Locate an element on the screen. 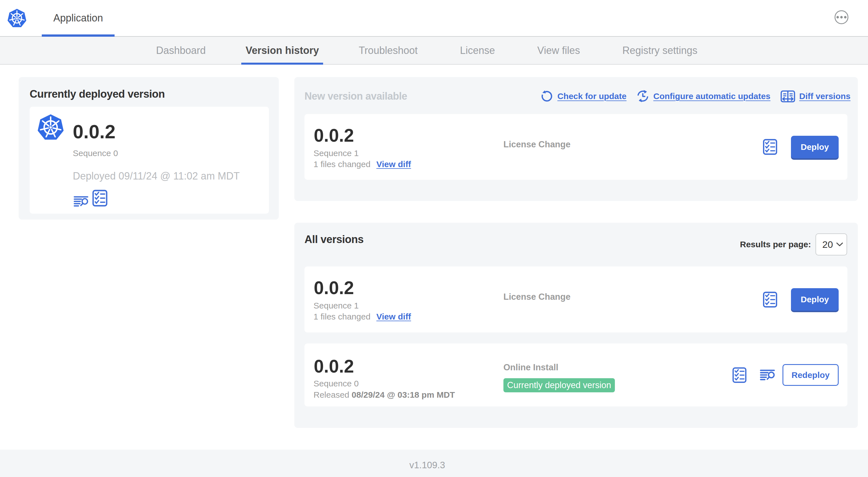  currently-deployed-title: Currently deployed version is located at coordinates (97, 94).